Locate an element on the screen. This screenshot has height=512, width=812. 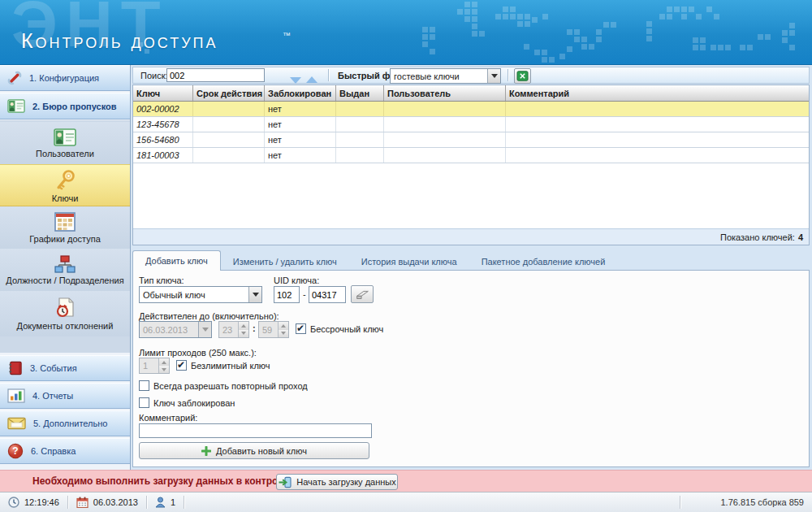
shown-keys-label: Показано ключей: is located at coordinates (758, 237).